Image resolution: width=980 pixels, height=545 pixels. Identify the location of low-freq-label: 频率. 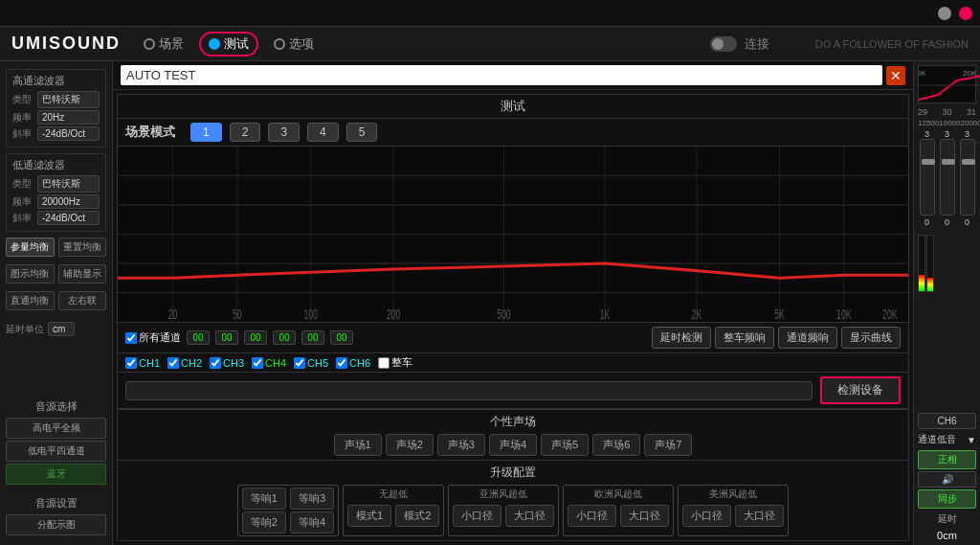
(23, 202).